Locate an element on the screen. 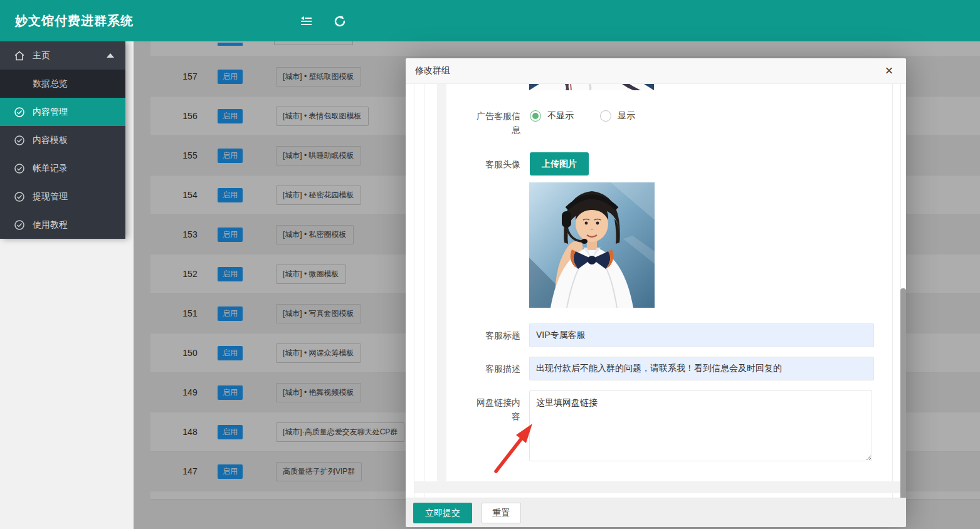 This screenshot has width=980, height=529. submit-button: 立即提交 is located at coordinates (443, 513).